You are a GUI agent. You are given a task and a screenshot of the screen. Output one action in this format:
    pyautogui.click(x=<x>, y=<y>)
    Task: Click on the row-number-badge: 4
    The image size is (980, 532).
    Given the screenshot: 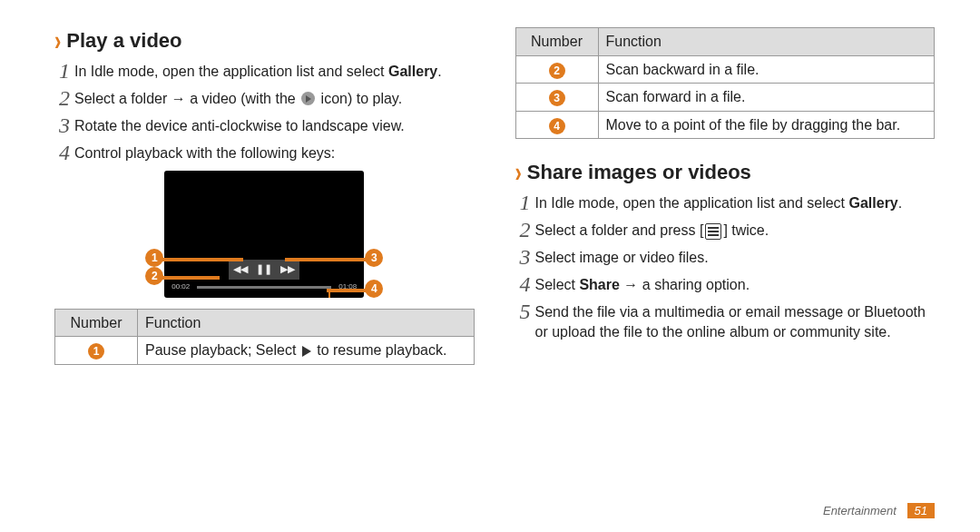 What is the action you would take?
    pyautogui.click(x=557, y=126)
    